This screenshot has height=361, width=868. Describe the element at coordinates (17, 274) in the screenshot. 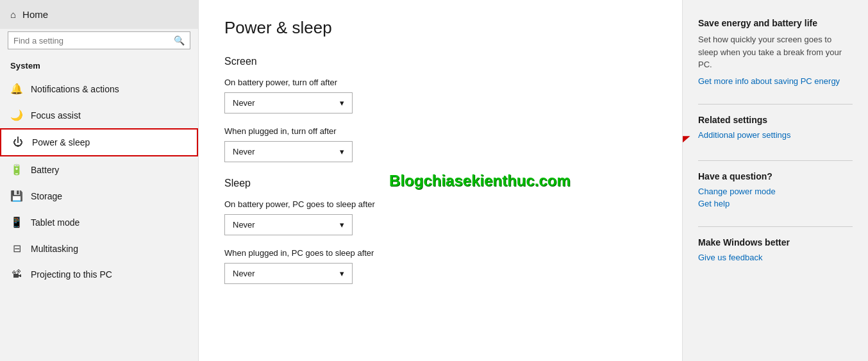

I see `projecting-icon: 📽` at that location.